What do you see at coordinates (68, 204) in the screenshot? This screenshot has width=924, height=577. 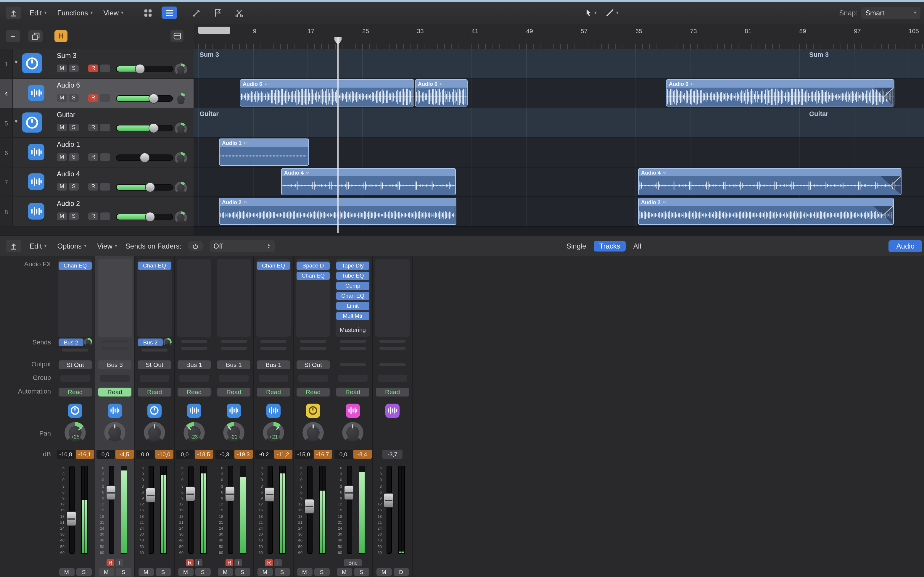 I see `track-name: Audio 2` at bounding box center [68, 204].